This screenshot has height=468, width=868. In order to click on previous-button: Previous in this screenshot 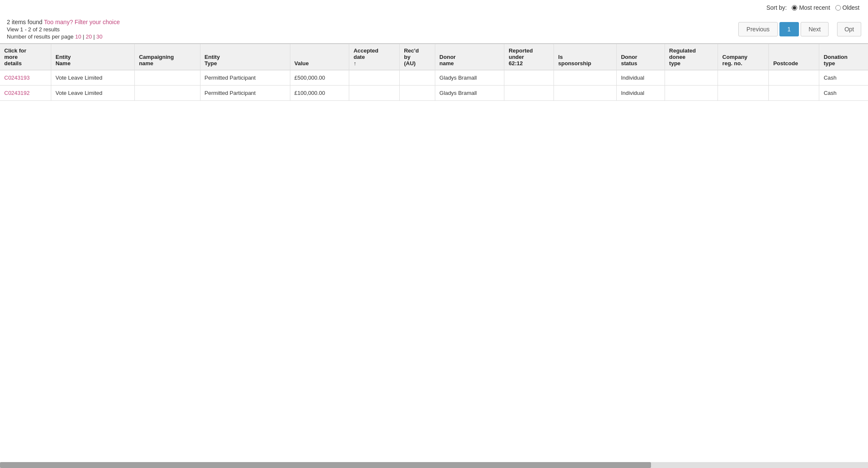, I will do `click(758, 29)`.